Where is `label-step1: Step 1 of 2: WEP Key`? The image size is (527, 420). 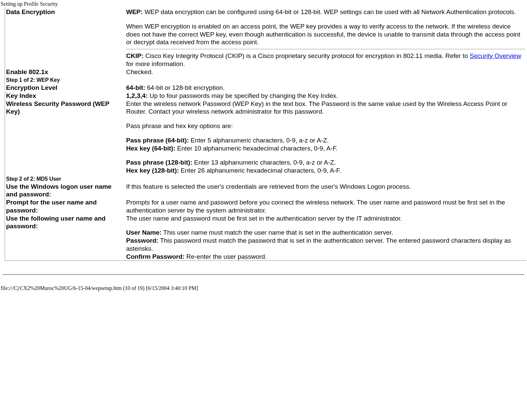
label-step1: Step 1 of 2: WEP Key is located at coordinates (33, 80).